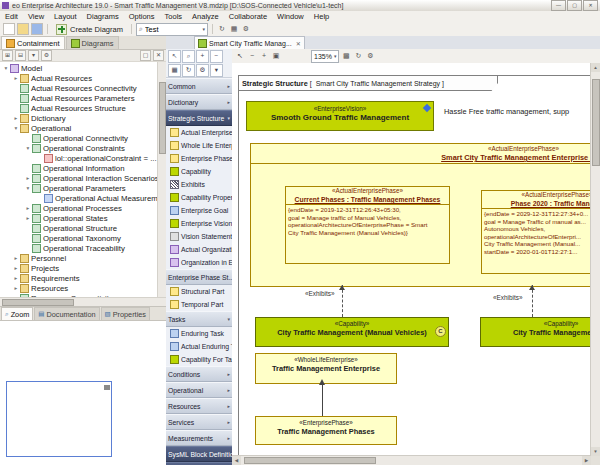 This screenshot has width=600, height=465. Describe the element at coordinates (46, 56) in the screenshot. I see `tree-settings-icon: ⚙` at that location.